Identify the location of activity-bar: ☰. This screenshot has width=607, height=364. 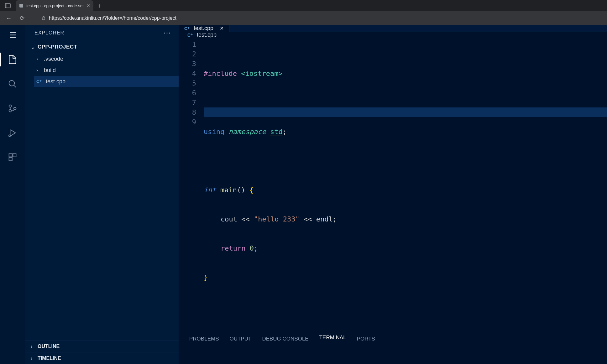
(13, 195).